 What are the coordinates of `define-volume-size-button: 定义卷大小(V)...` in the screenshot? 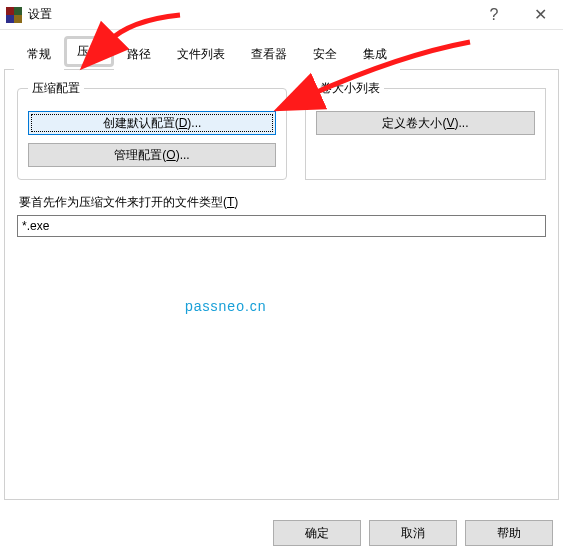 It's located at (426, 123).